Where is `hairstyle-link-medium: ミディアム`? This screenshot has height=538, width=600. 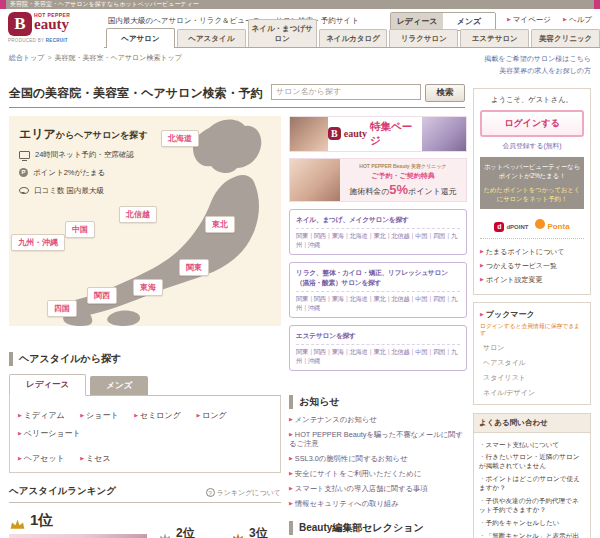 hairstyle-link-medium: ミディアム is located at coordinates (42, 416).